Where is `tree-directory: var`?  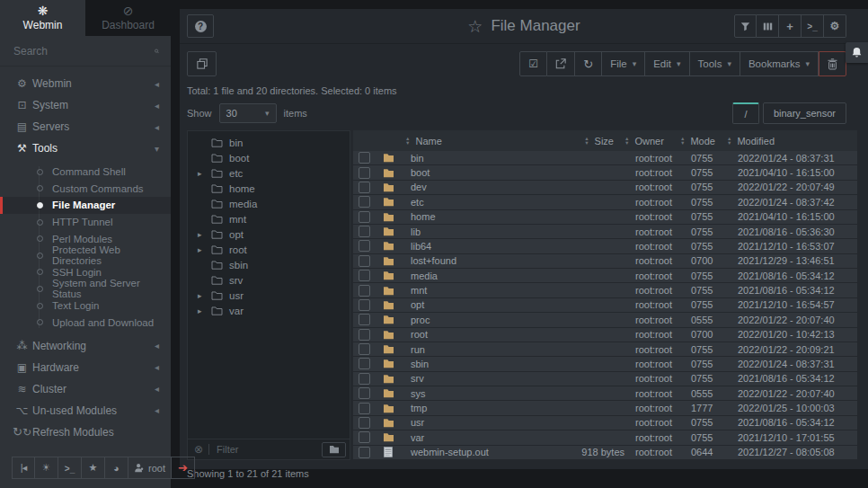 tree-directory: var is located at coordinates (269, 311).